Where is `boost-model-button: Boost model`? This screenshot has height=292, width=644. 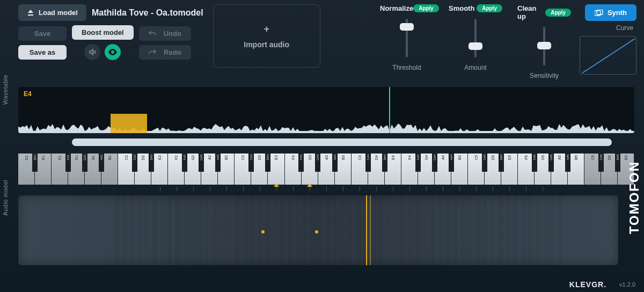 boost-model-button: Boost model is located at coordinates (103, 32).